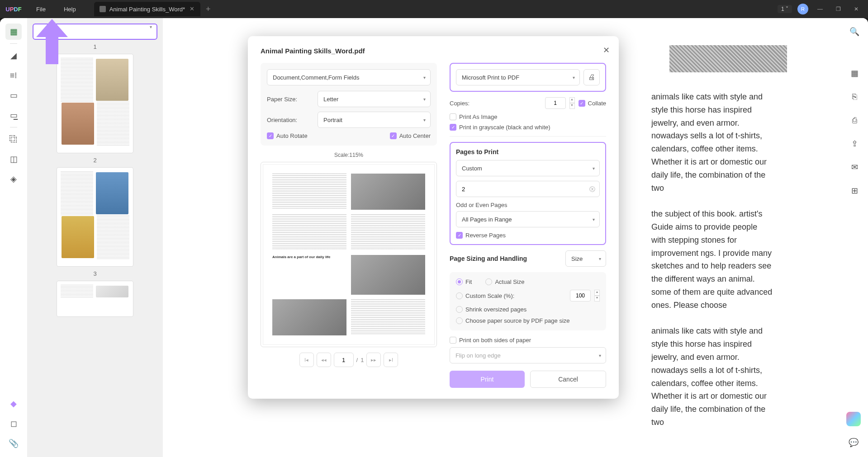 This screenshot has width=868, height=457. I want to click on notification-badge: 1 ˅, so click(785, 9).